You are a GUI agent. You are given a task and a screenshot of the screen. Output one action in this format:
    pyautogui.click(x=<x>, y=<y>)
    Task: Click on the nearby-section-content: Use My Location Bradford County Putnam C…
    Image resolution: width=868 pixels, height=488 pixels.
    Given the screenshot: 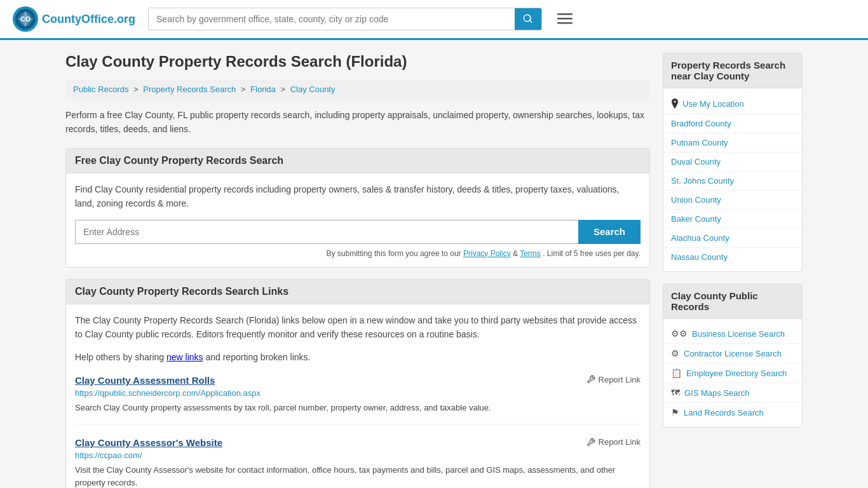 What is the action you would take?
    pyautogui.click(x=733, y=180)
    